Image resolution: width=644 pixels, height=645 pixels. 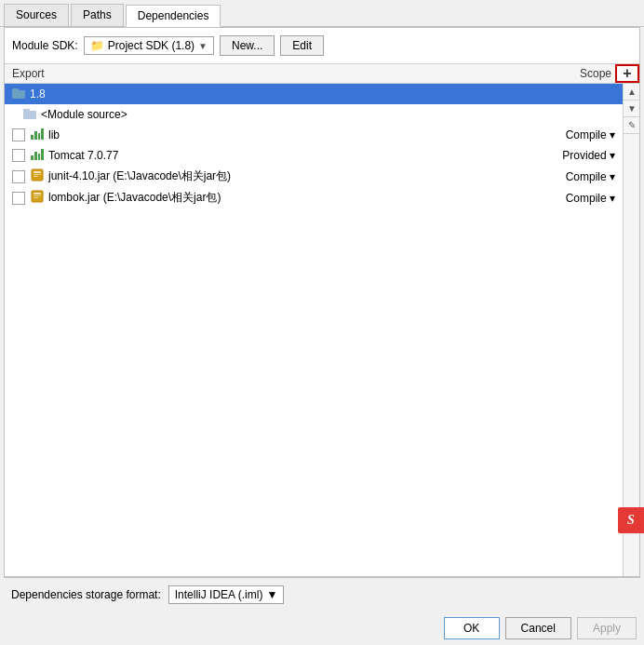 What do you see at coordinates (322, 628) in the screenshot?
I see `dialog-button-row: OK Cancel Apply` at bounding box center [322, 628].